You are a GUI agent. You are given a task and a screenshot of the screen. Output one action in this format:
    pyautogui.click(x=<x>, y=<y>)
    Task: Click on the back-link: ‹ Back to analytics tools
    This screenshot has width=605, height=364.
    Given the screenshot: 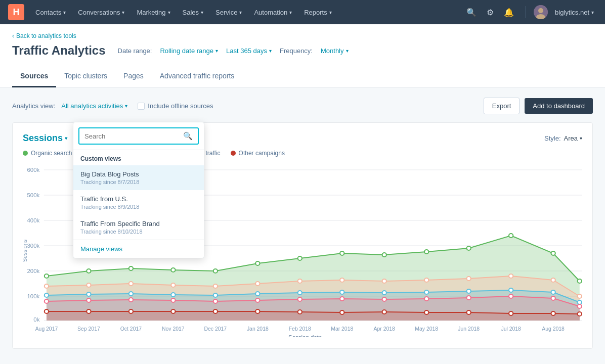 What is the action you would take?
    pyautogui.click(x=303, y=36)
    